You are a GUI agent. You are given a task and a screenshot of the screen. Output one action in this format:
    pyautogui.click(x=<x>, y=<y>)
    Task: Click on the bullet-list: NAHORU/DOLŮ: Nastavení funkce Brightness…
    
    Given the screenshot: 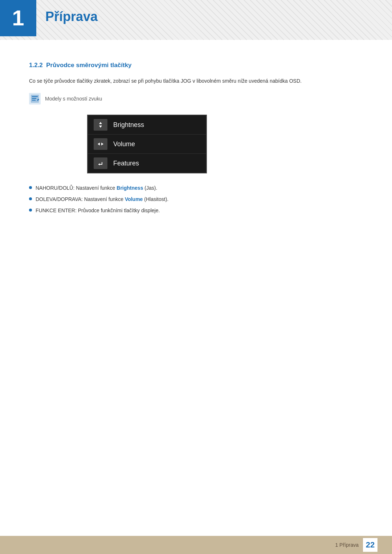 What is the action you would take?
    pyautogui.click(x=196, y=200)
    